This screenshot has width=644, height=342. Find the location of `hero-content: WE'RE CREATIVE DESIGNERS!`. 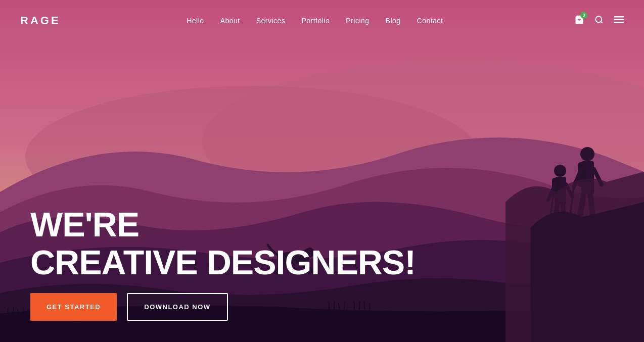

hero-content: WE'RE CREATIVE DESIGNERS! is located at coordinates (223, 243).